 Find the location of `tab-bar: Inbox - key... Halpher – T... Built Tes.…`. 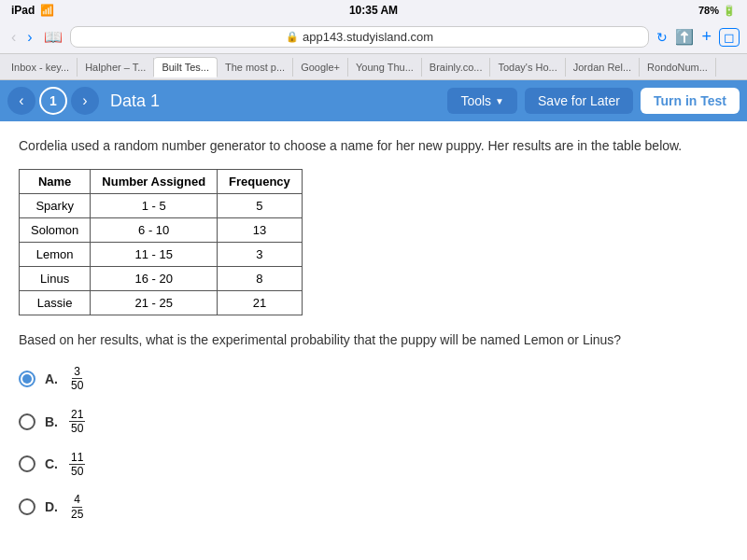

tab-bar: Inbox - key... Halpher – T... Built Tes.… is located at coordinates (374, 67).